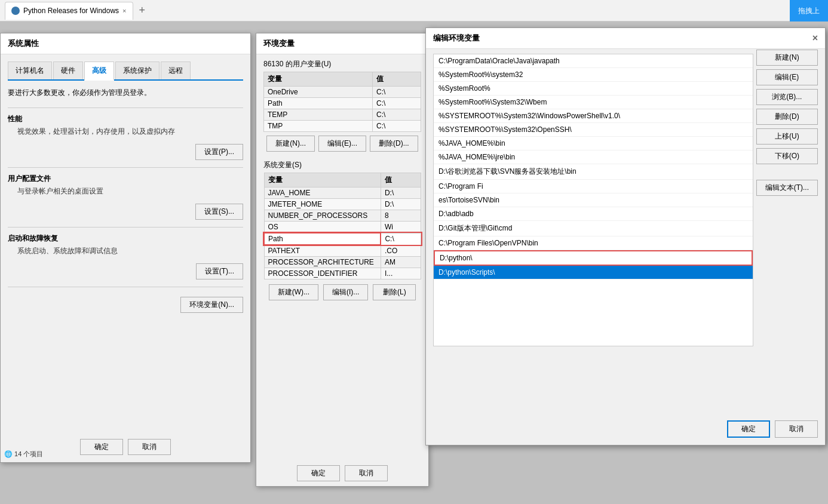 The width and height of the screenshot is (828, 504). Describe the element at coordinates (593, 244) in the screenshot. I see `edit-env-list-item: C:\Program Files\OpenVPN\bin` at that location.